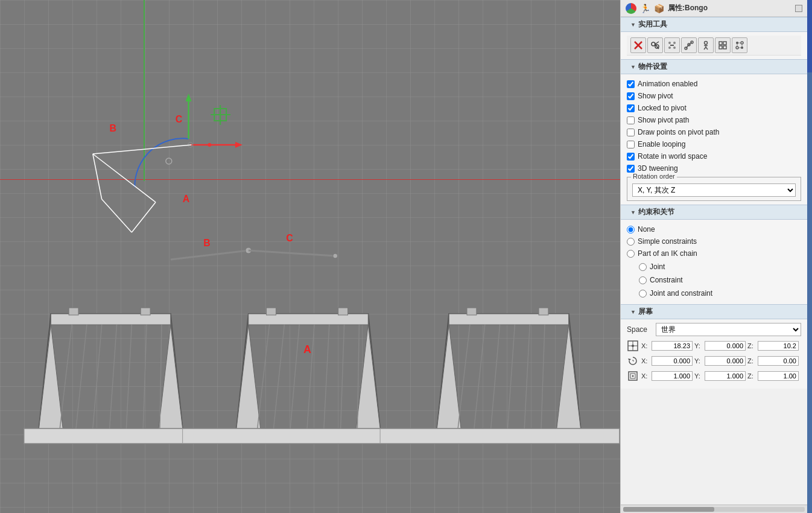 The width and height of the screenshot is (812, 513). Describe the element at coordinates (666, 280) in the screenshot. I see `radio-constraint-label: Constraint` at that location.